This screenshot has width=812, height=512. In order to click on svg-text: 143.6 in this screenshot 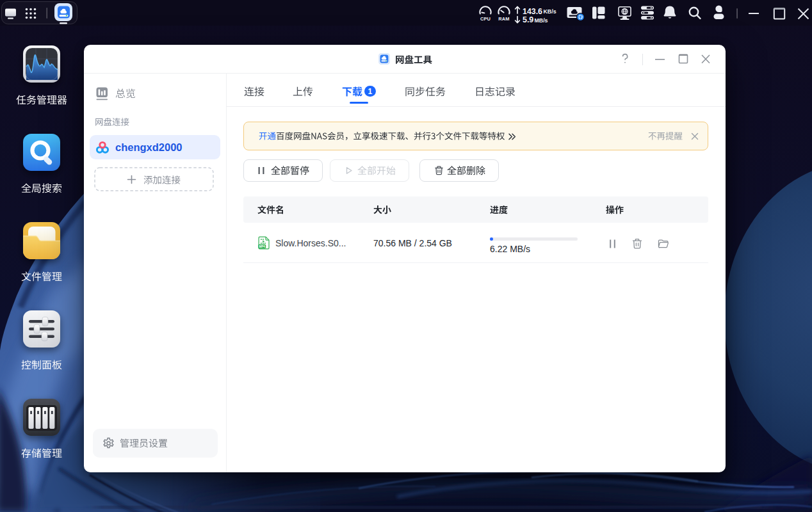, I will do `click(533, 12)`.